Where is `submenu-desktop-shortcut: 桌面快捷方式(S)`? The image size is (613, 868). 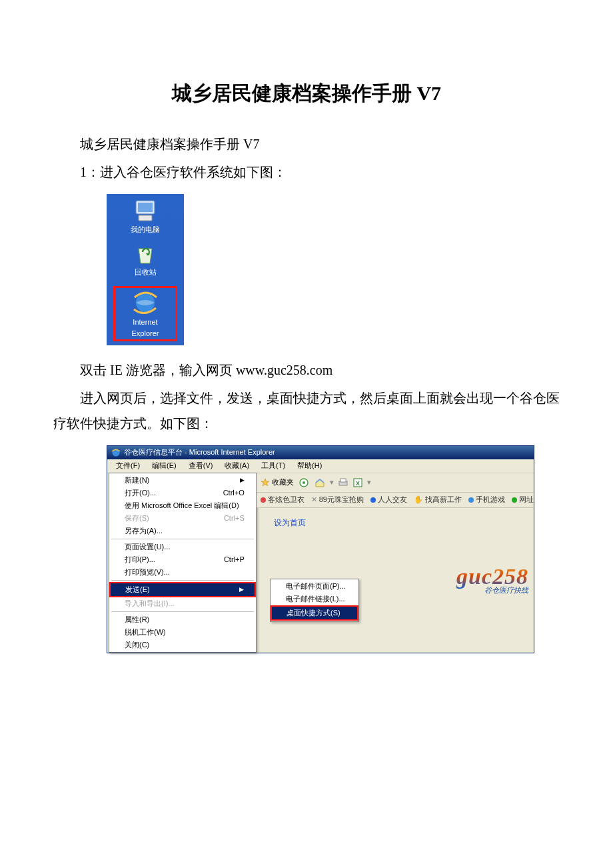 submenu-desktop-shortcut: 桌面快捷方式(S) is located at coordinates (314, 613).